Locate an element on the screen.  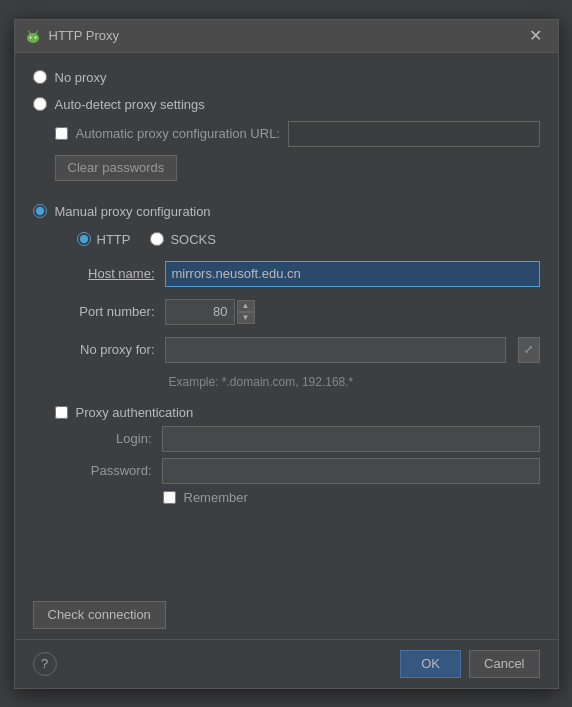
close-button: ✕ is located at coordinates (536, 36).